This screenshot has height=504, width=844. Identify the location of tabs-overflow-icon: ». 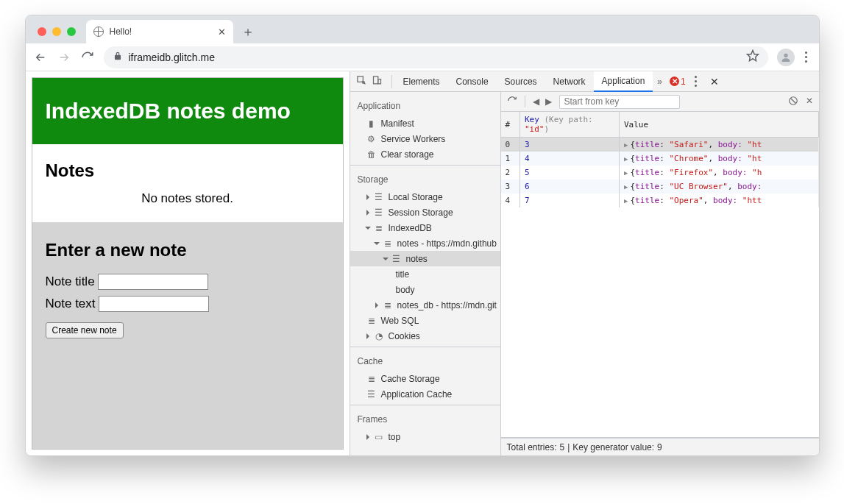
(659, 82).